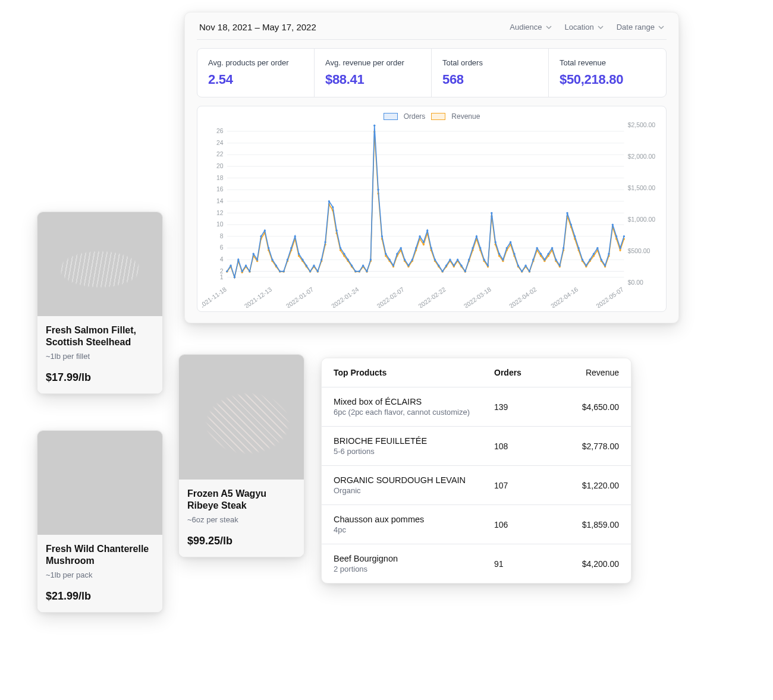 This screenshot has height=700, width=773. I want to click on table-row: Mixed box of ÉCLAIRS6pc (2pc each flavor…, so click(476, 407).